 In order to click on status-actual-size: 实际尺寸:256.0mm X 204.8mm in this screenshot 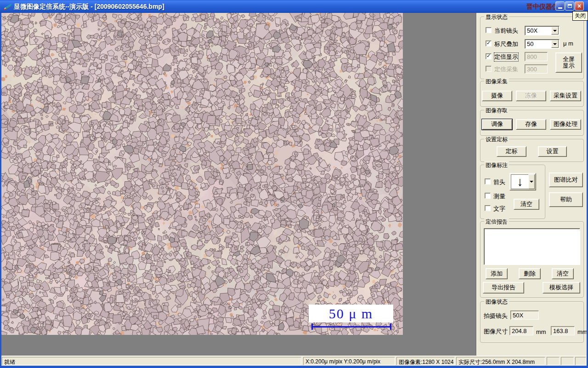, I will do `click(501, 361)`.